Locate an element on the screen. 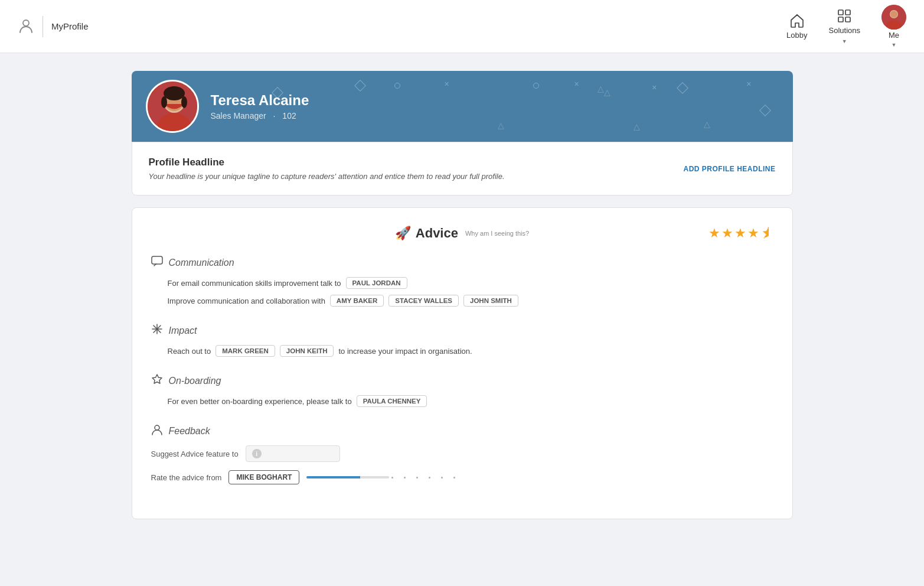 The height and width of the screenshot is (586, 924). home-icon is located at coordinates (797, 21).